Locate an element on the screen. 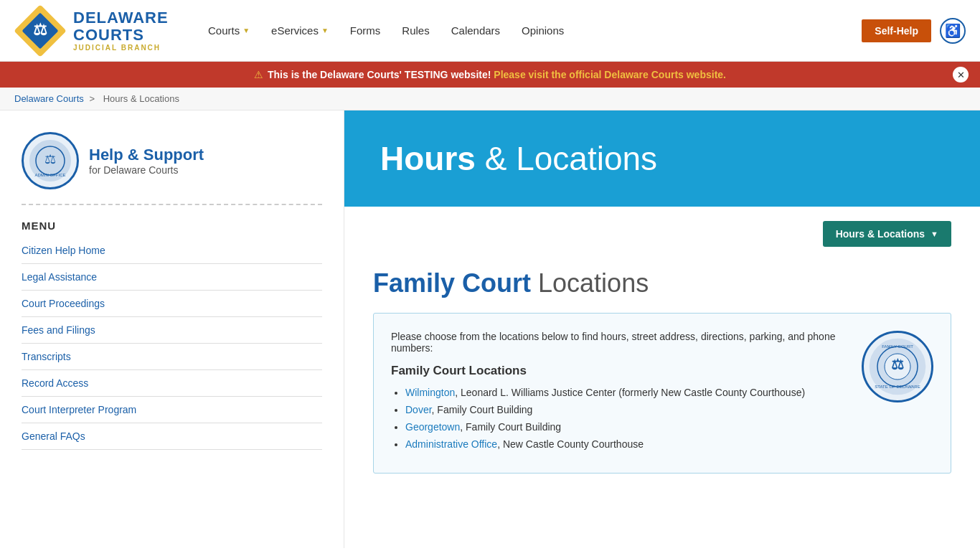  sidebar-item-transcripts: Transcripts is located at coordinates (172, 357).